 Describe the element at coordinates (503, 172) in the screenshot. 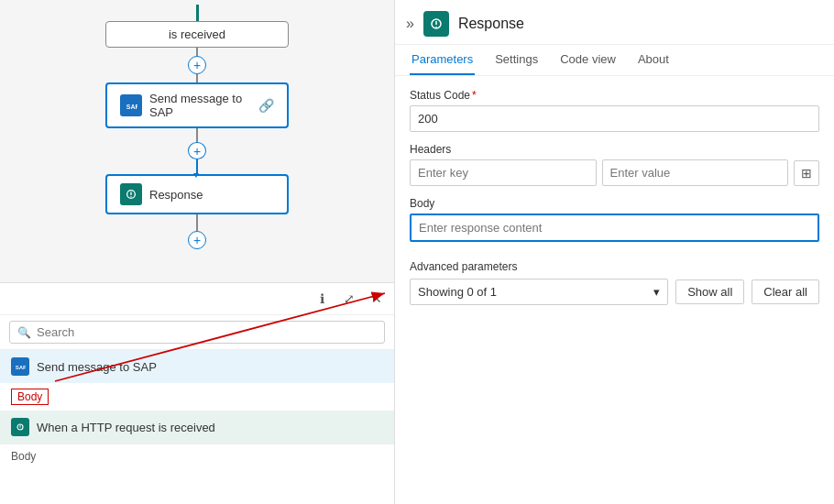

I see `headers-key-input` at that location.